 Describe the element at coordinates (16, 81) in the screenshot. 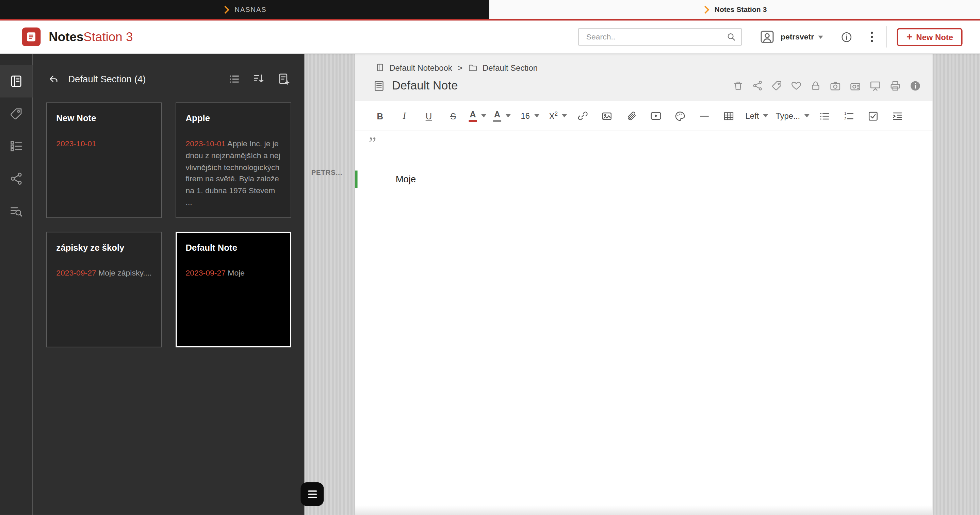

I see `notebooks-icon` at that location.